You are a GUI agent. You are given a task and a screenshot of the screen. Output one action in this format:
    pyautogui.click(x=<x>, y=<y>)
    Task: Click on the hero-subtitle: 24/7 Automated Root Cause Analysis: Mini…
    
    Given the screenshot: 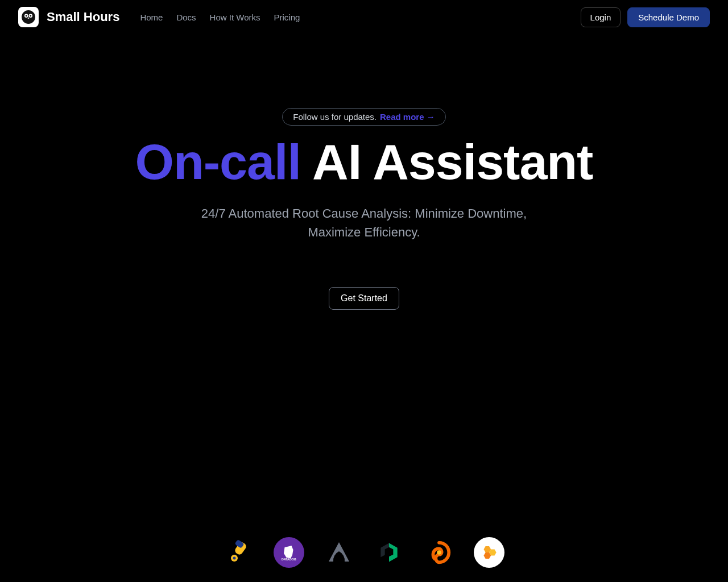 What is the action you would take?
    pyautogui.click(x=364, y=223)
    